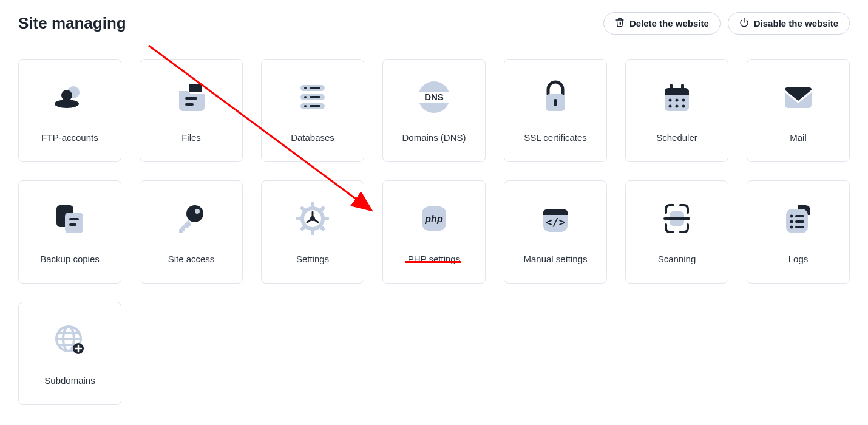 The width and height of the screenshot is (868, 425). Describe the element at coordinates (70, 97) in the screenshot. I see `ftp-accounts-icon` at that location.